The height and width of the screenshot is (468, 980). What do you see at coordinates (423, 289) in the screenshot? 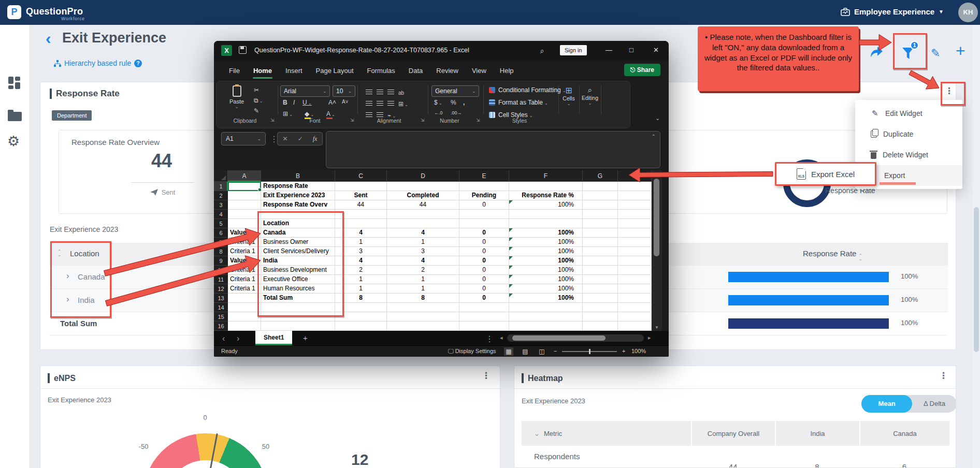
I see `excel-cell-D12: 1` at bounding box center [423, 289].